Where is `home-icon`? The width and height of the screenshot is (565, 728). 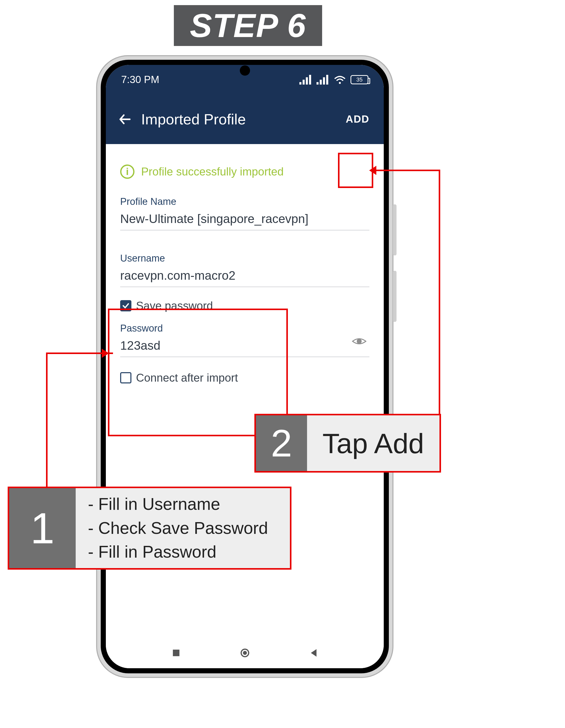 home-icon is located at coordinates (245, 653).